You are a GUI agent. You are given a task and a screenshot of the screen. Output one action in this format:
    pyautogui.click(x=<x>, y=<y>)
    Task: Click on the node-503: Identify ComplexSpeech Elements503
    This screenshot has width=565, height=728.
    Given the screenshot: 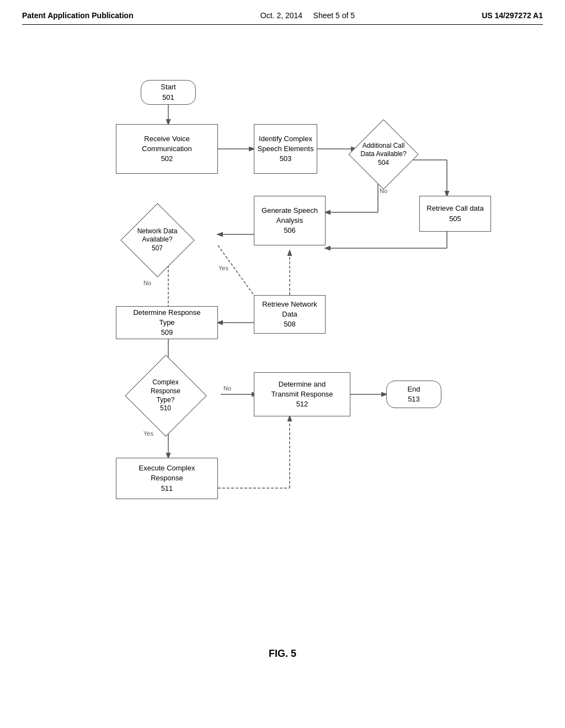 What is the action you would take?
    pyautogui.click(x=286, y=149)
    